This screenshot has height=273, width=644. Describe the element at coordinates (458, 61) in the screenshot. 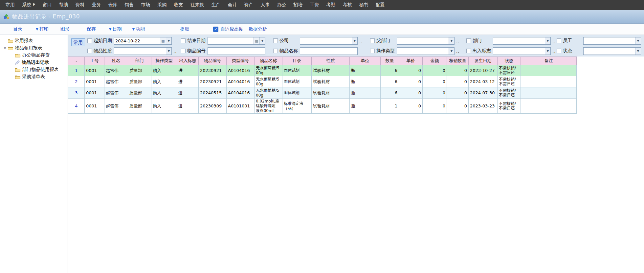

I see `column-header-writeoff-qty: 核销数量` at that location.